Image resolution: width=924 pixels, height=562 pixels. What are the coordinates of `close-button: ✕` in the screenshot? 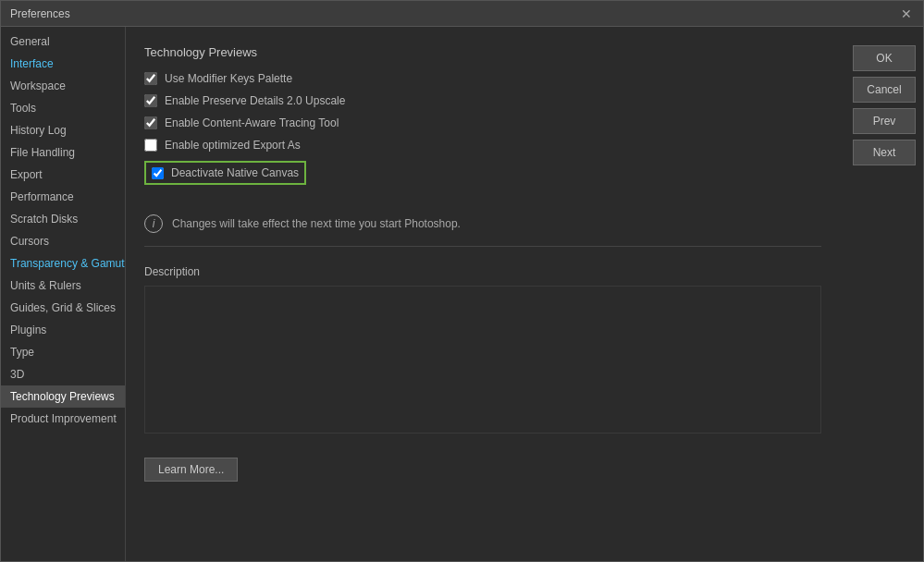 It's located at (906, 14).